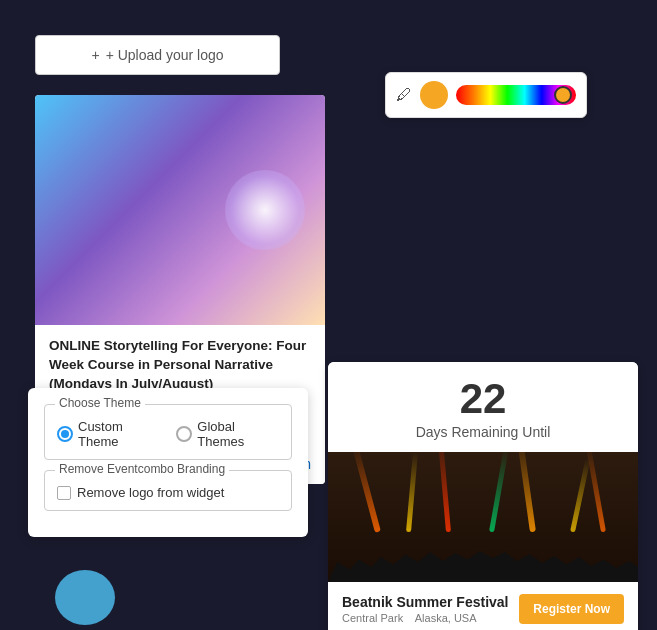 The height and width of the screenshot is (630, 657). I want to click on color-toolbar: 🖊, so click(486, 95).